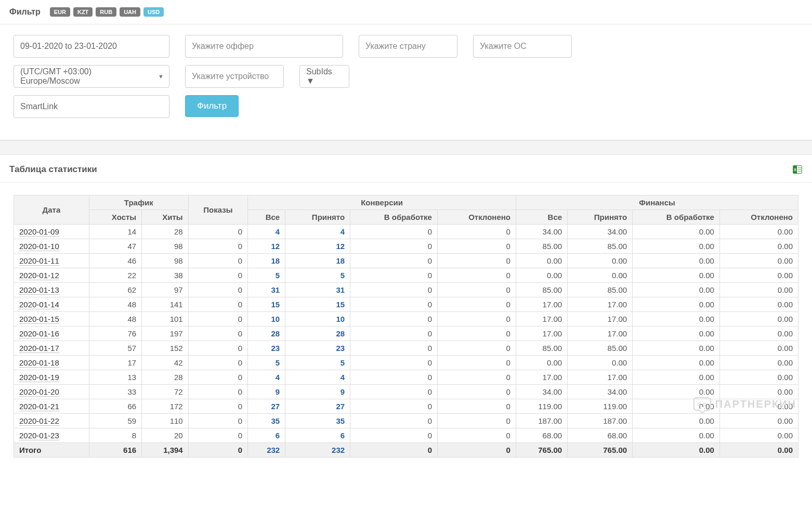 The width and height of the screenshot is (812, 522). Describe the element at coordinates (115, 450) in the screenshot. I see `cell-total-hosts: 616` at that location.